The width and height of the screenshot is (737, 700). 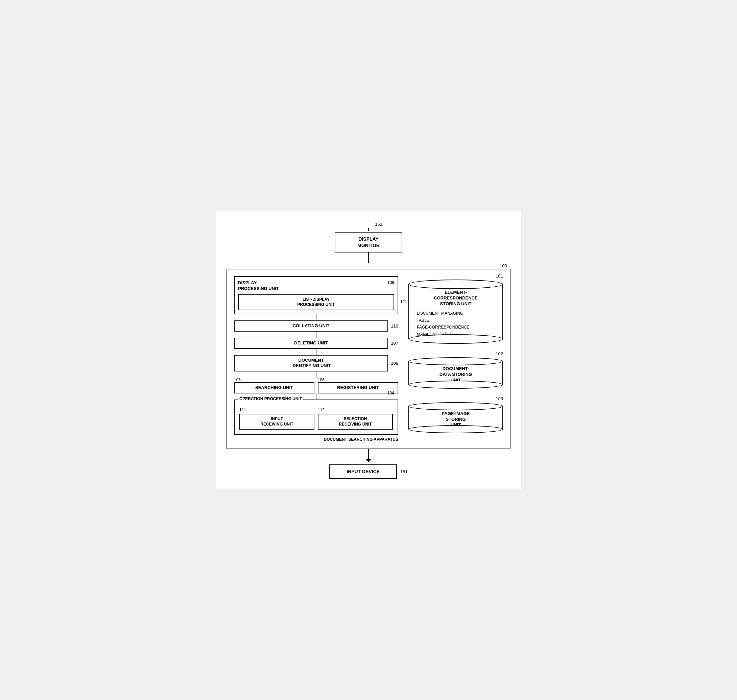 I want to click on display-monitor-label: DISPLAYMONITOR, so click(x=369, y=242).